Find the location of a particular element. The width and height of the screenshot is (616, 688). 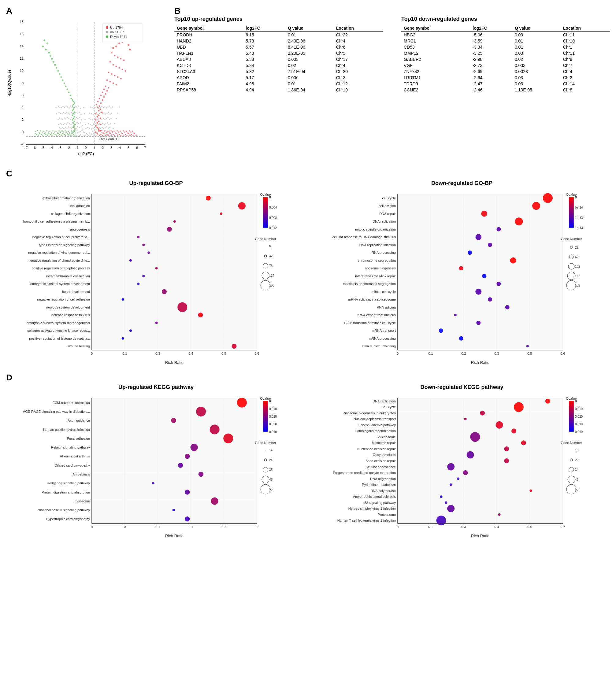

table-row: MRC1-3.590.01Chr10 is located at coordinates (506, 41).